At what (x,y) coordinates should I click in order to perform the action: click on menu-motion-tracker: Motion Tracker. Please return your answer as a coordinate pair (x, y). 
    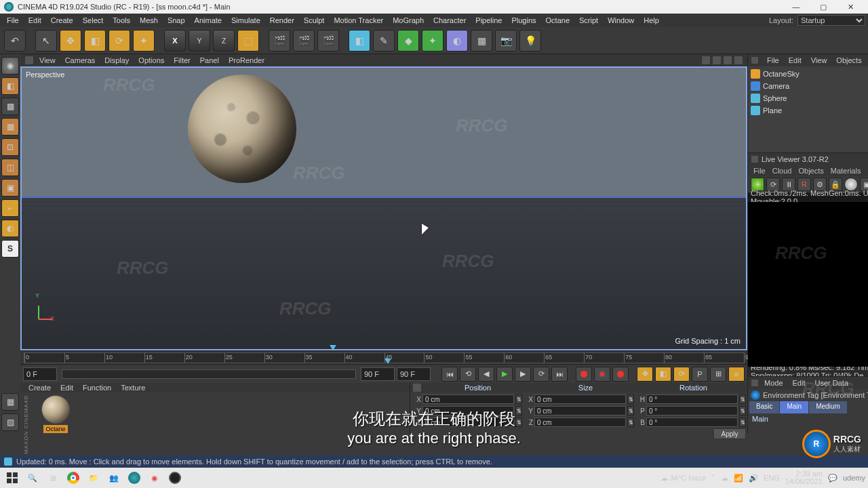
    Looking at the image, I should click on (358, 20).